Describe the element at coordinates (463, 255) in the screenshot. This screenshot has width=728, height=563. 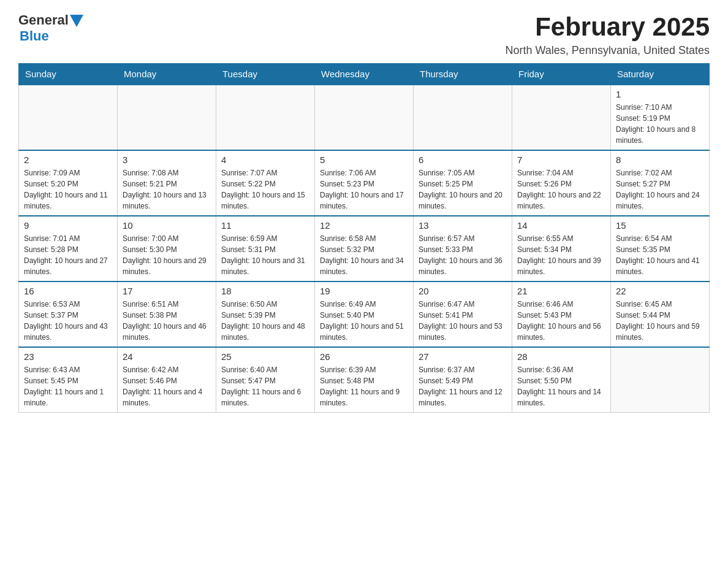
I see `day-info: Sunrise: 6:57 AM Sunset: 5:33 PM Dayligh…` at that location.